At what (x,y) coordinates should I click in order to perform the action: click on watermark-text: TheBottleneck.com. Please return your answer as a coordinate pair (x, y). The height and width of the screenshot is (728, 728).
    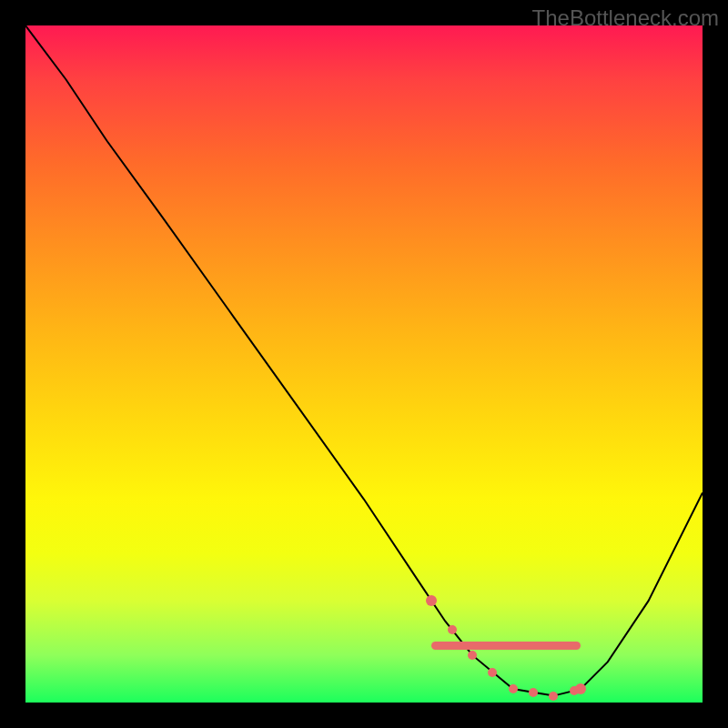
    Looking at the image, I should click on (626, 18).